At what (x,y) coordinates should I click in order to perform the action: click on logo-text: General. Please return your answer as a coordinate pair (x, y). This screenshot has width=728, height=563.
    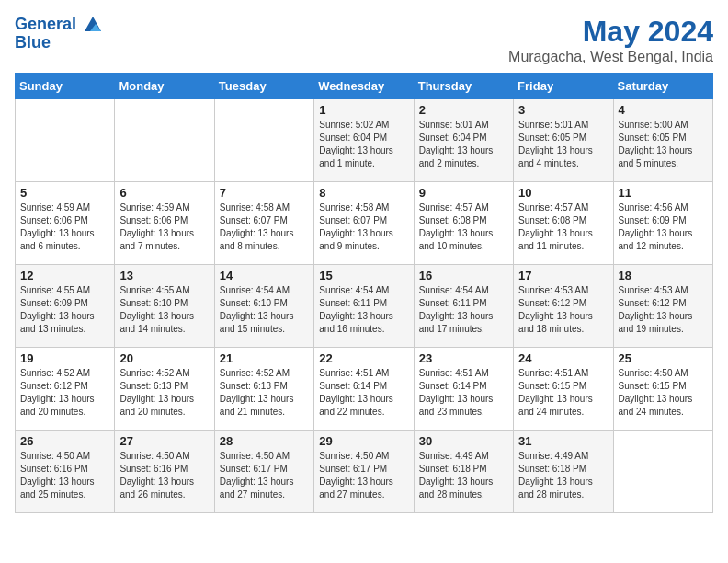
    Looking at the image, I should click on (59, 25).